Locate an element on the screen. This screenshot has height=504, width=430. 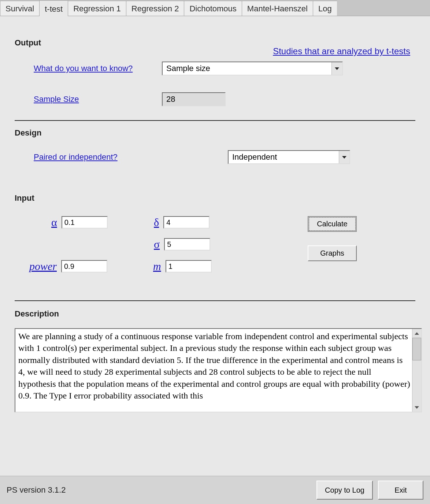
power-input: 0.9 is located at coordinates (84, 266).